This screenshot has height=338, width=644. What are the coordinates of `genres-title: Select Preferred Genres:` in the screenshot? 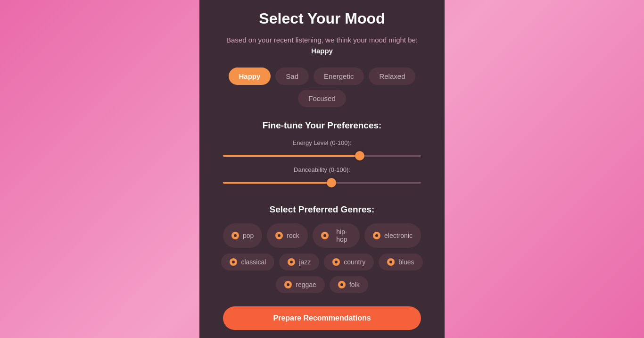 It's located at (322, 210).